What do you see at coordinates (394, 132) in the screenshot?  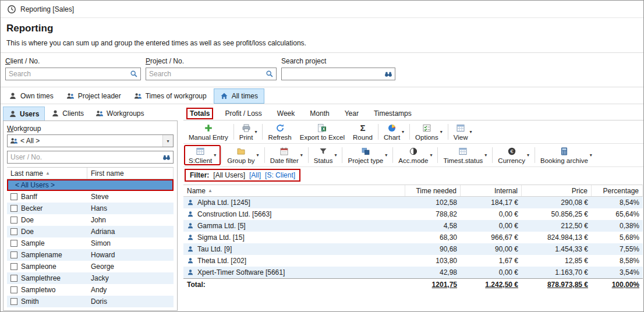 I see `chart-button: Chart ▾` at bounding box center [394, 132].